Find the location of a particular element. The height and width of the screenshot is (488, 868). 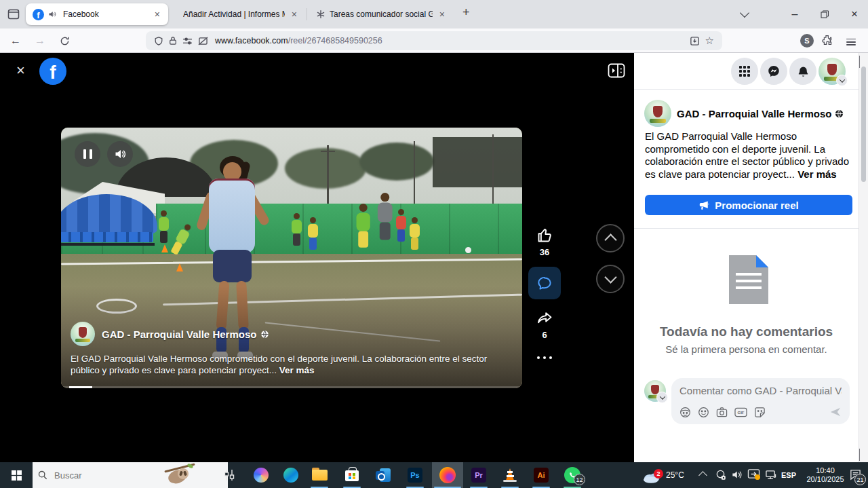

next-reel-button is located at coordinates (610, 279).